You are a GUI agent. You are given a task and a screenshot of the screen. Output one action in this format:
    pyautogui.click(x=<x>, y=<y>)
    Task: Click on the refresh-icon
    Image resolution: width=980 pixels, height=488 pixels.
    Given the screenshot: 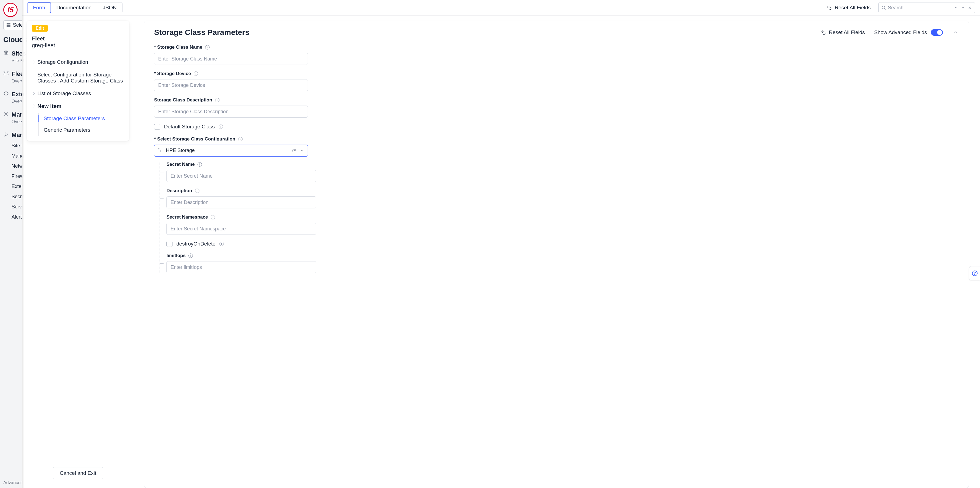 What is the action you would take?
    pyautogui.click(x=294, y=151)
    